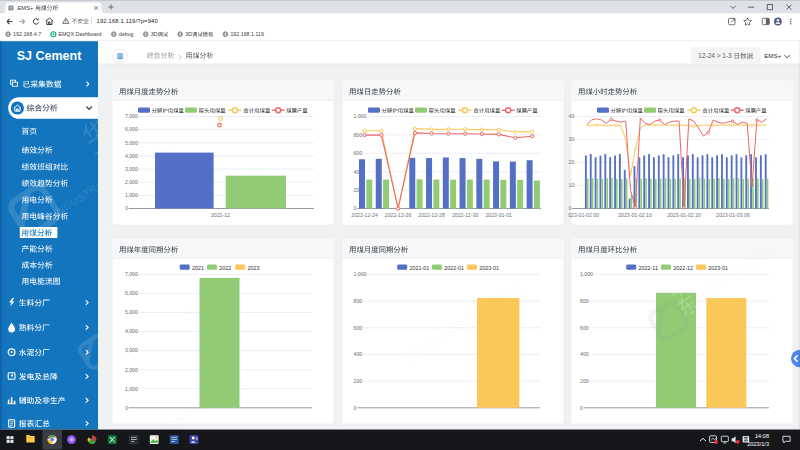  What do you see at coordinates (247, 34) in the screenshot?
I see `svg-text: 192.168.1.119` at bounding box center [247, 34].